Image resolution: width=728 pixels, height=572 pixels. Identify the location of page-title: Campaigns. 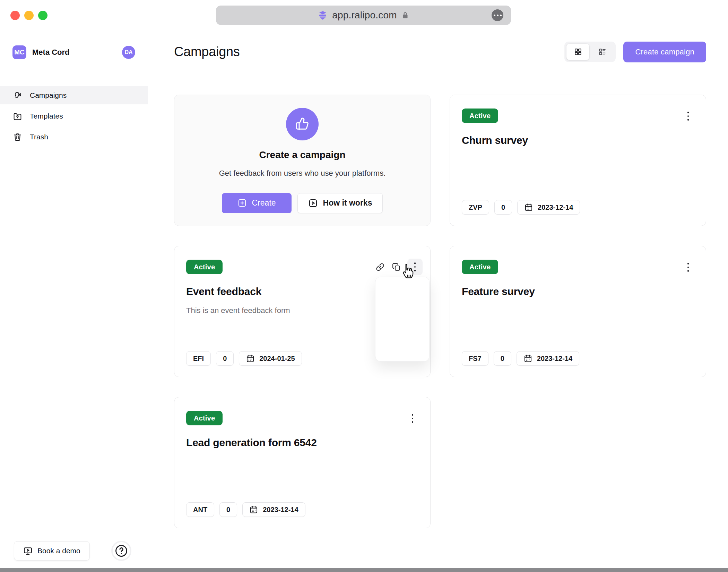
(207, 52).